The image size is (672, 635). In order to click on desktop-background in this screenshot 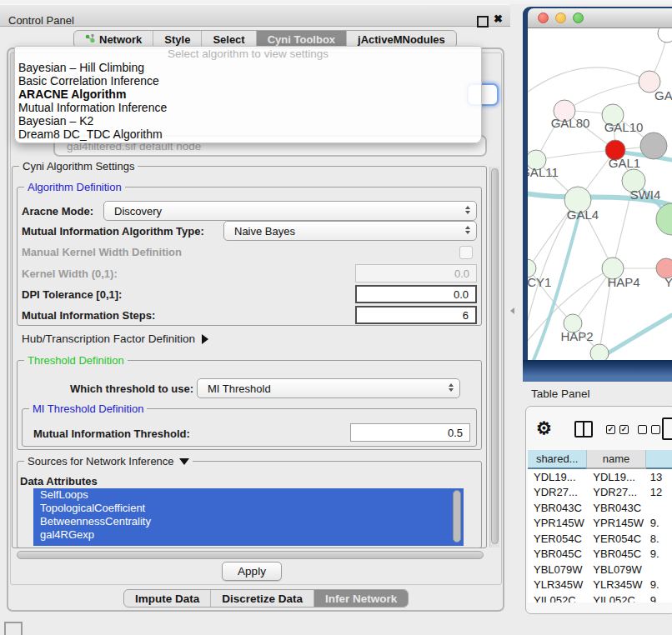, I will do `click(597, 371)`.